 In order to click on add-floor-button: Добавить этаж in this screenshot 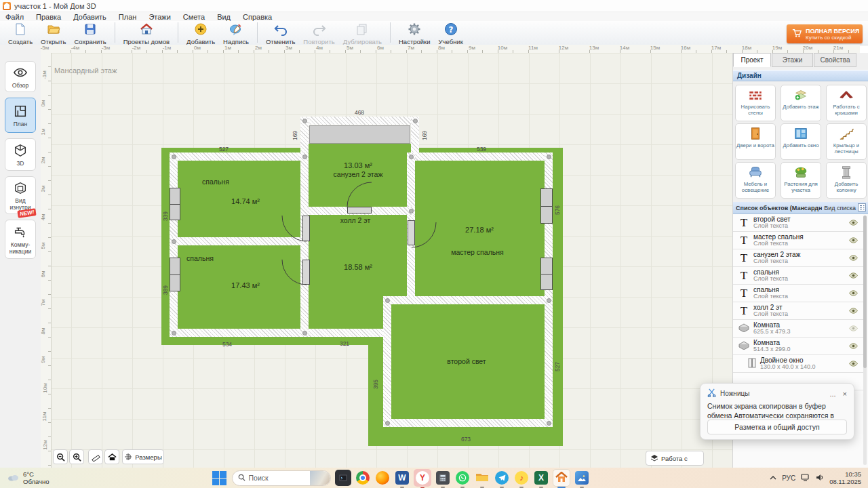, I will do `click(801, 103)`.